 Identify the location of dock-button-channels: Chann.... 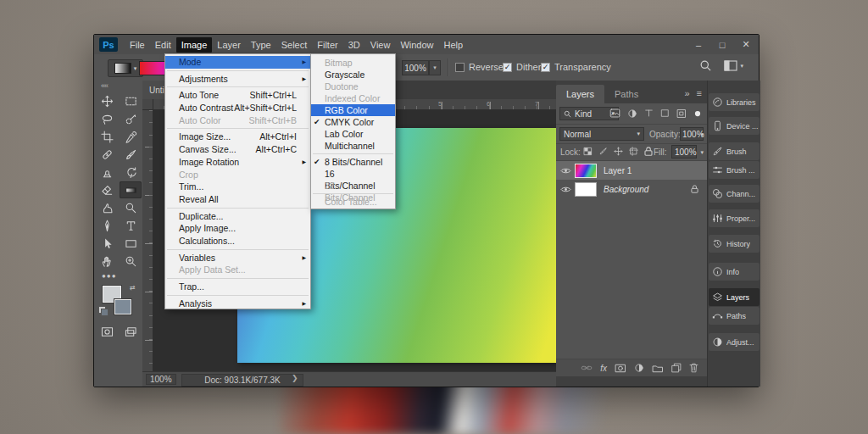
(734, 193).